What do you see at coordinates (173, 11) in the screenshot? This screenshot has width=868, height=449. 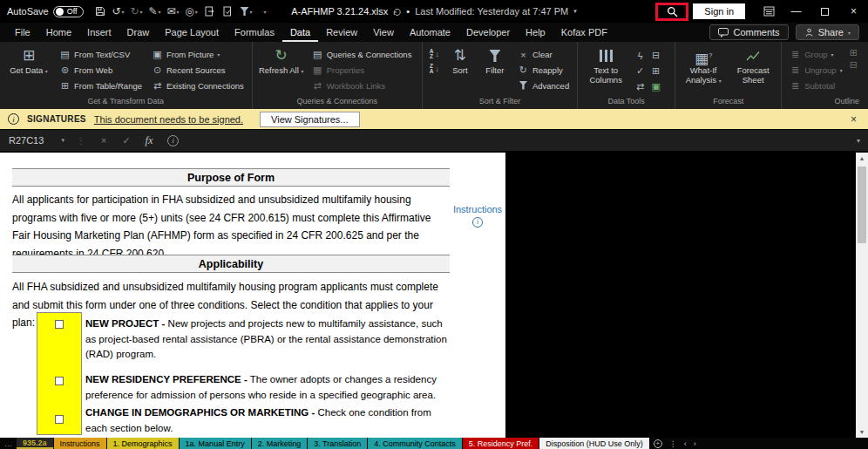 I see `mail-icon: ✉▾` at bounding box center [173, 11].